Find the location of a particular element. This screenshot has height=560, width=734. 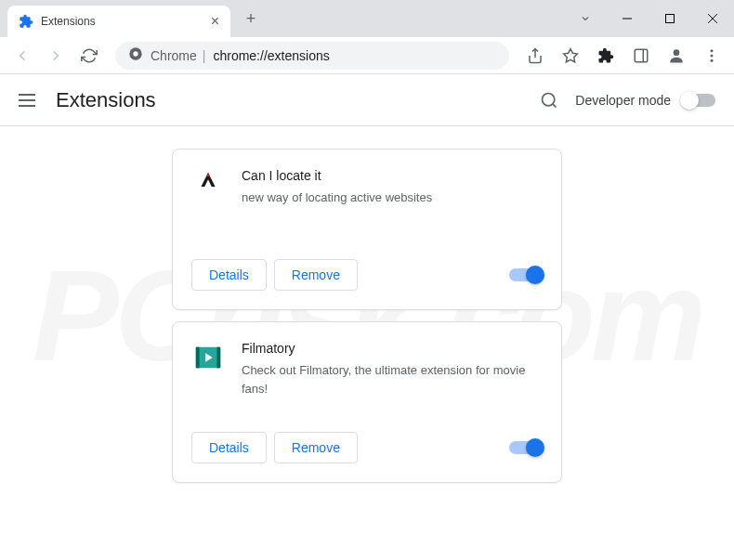

address-bar: Chrome | chrome://extensions is located at coordinates (312, 56).